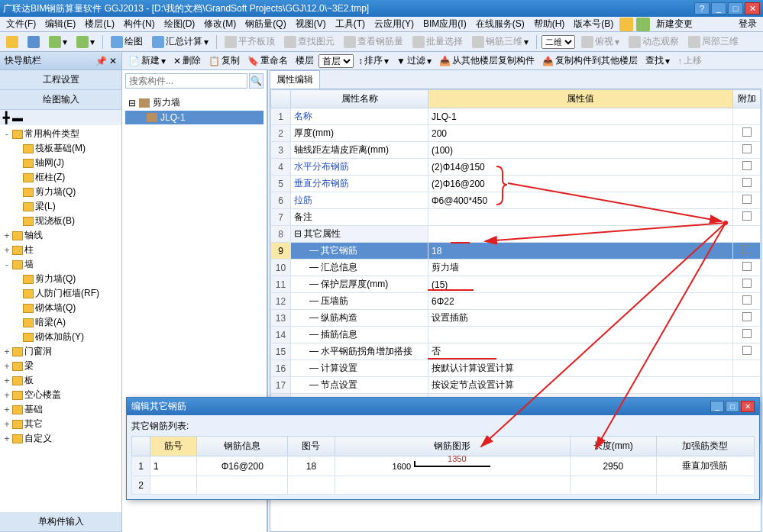 The height and width of the screenshot is (532, 763). Describe the element at coordinates (141, 447) in the screenshot. I see `dialog-header` at that location.